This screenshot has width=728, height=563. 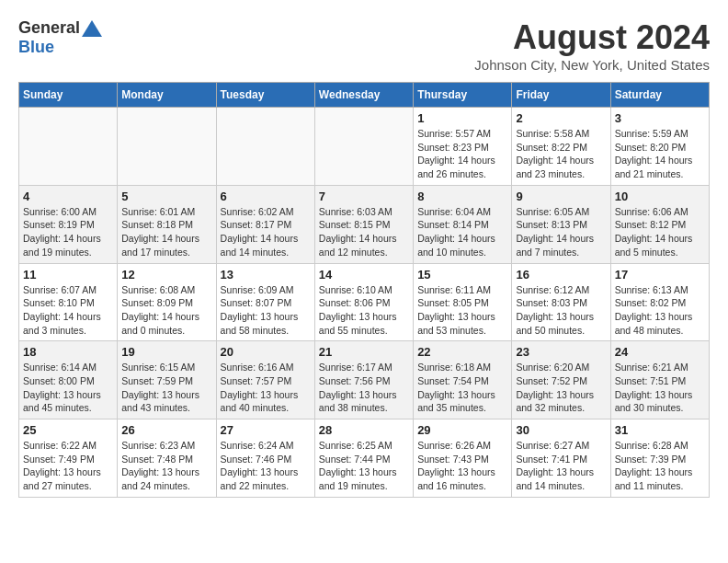 I want to click on cell-daylight-info: Sunrise: 6:04 AM Sunset: 8:14 PM Dayligh…, so click(x=462, y=232).